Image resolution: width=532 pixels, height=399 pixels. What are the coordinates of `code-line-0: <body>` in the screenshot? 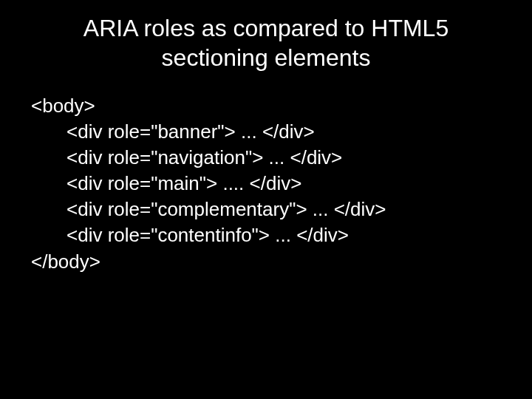 It's located at (64, 106).